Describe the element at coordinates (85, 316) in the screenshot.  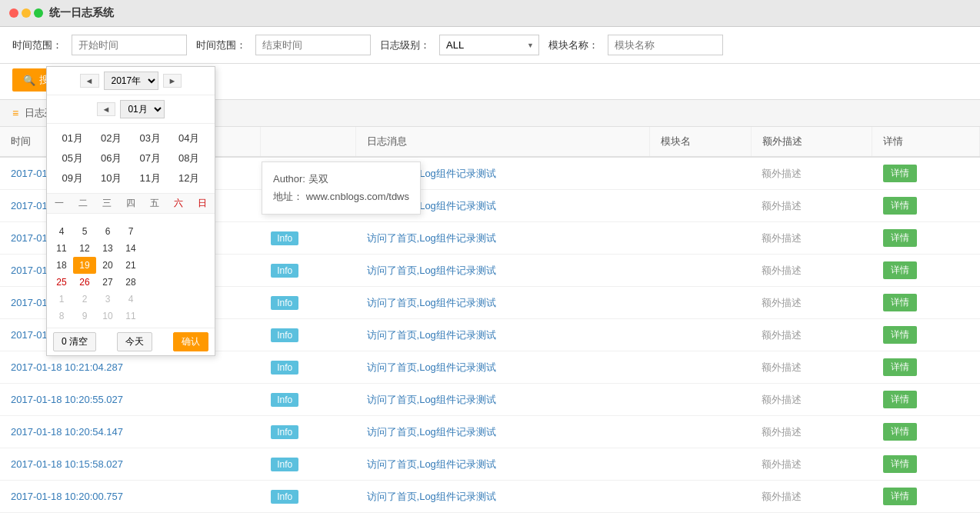
I see `cal-day-next-9: 9` at that location.